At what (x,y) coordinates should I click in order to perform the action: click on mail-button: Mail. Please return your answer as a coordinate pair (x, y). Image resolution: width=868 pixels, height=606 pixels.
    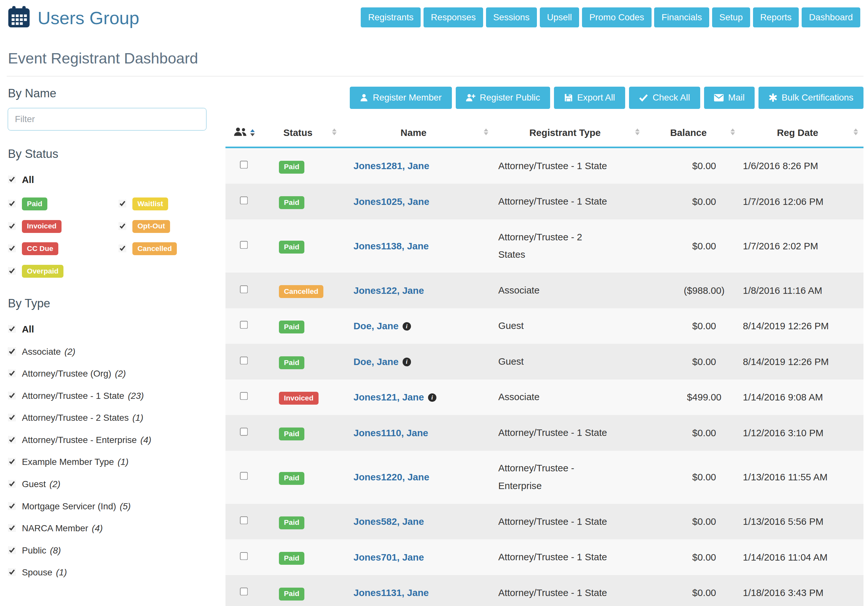
    Looking at the image, I should click on (729, 98).